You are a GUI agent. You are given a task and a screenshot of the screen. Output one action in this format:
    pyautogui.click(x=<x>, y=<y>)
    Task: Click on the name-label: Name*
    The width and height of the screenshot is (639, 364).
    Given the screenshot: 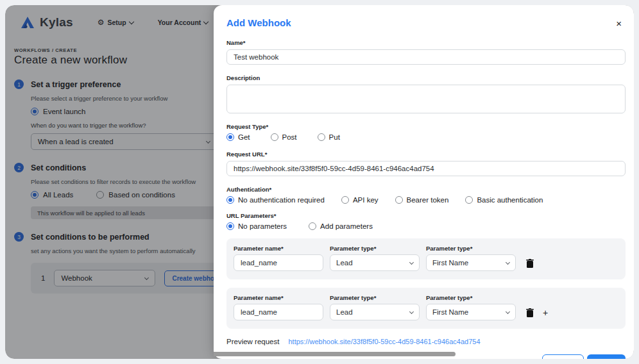 What is the action you would take?
    pyautogui.click(x=426, y=42)
    